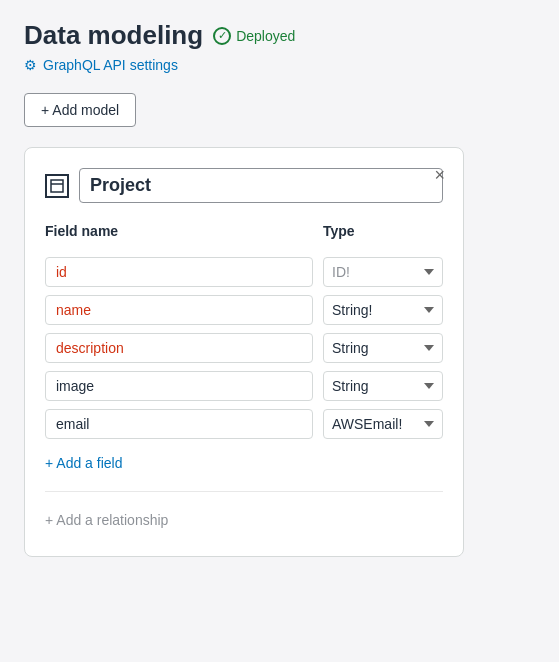 Image resolution: width=559 pixels, height=662 pixels. I want to click on fields-header: Field name Type, so click(244, 235).